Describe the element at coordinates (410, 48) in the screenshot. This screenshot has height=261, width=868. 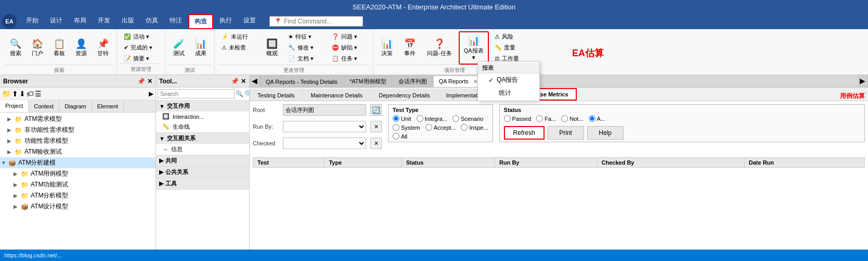
I see `ribbon-btn-event: 📅 事件` at that location.